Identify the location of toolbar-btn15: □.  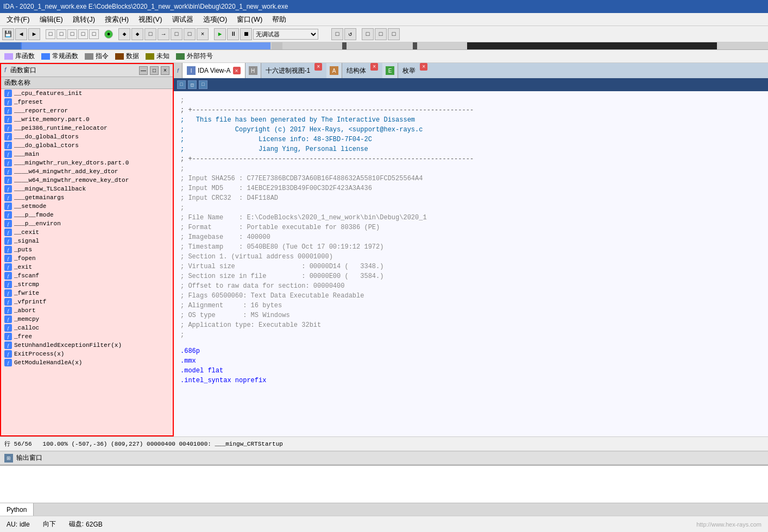
(381, 34).